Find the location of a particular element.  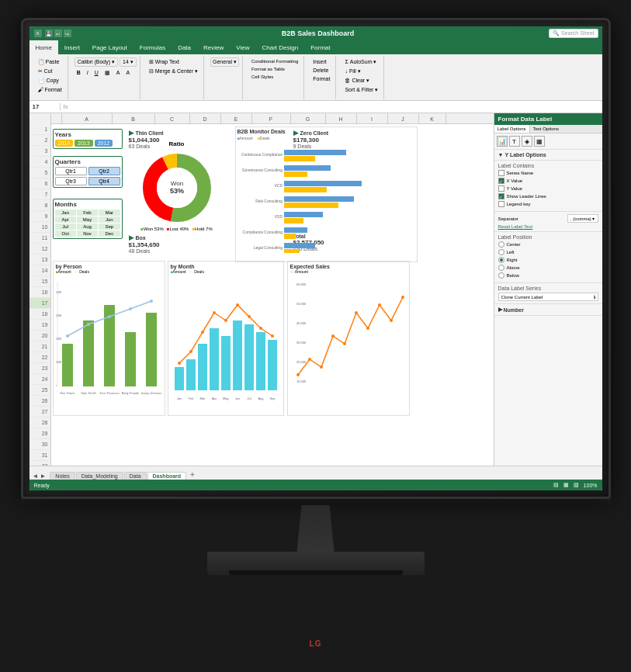

qtr4-button: Qtr4 is located at coordinates (104, 182).